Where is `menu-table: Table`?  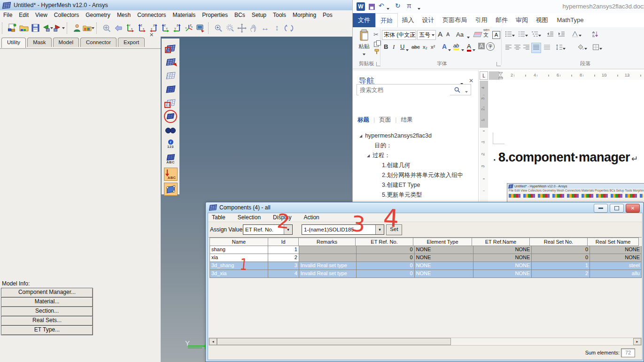
menu-table: Table is located at coordinates (219, 217).